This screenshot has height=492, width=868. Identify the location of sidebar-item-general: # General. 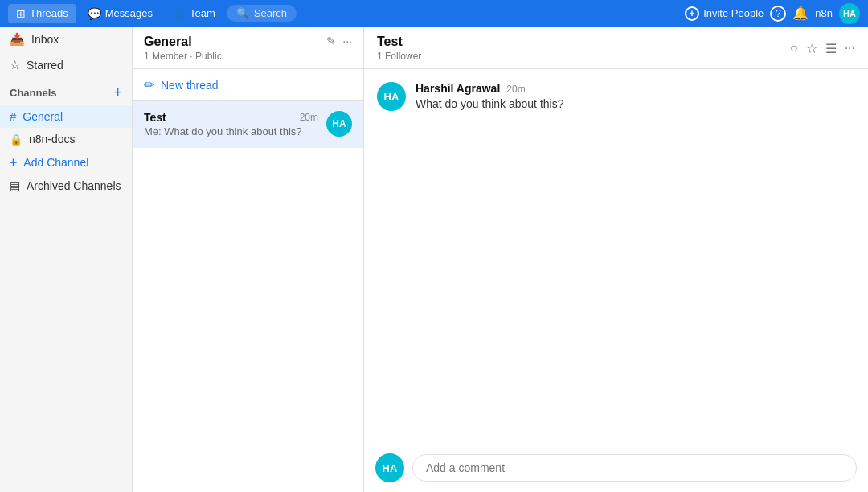
(66, 116).